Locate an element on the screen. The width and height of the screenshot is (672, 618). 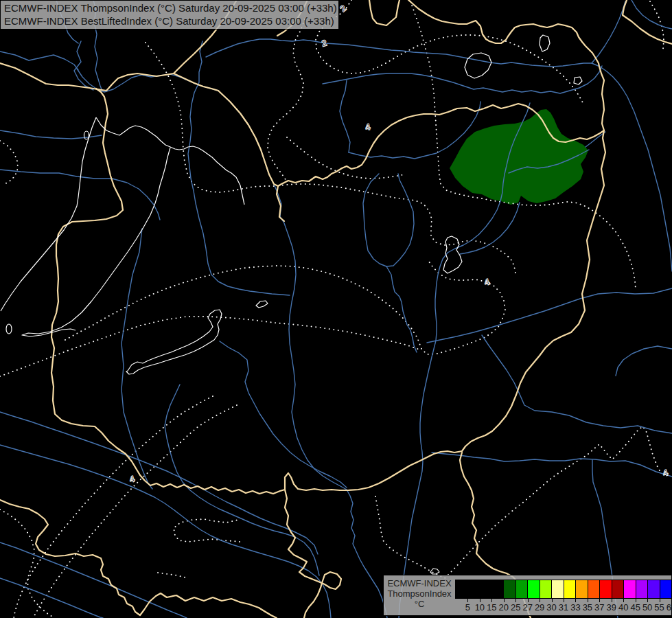
lake-balaton is located at coordinates (174, 342).